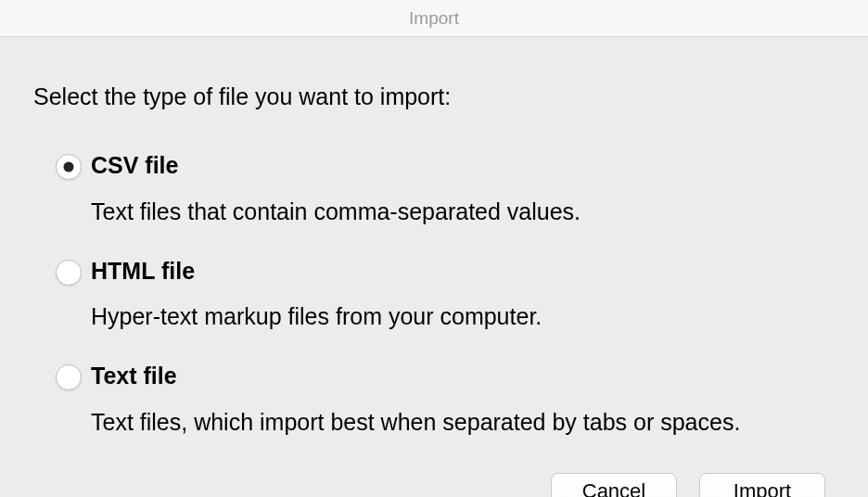 This screenshot has height=497, width=868. What do you see at coordinates (463, 376) in the screenshot?
I see `option-text-label: Text file` at bounding box center [463, 376].